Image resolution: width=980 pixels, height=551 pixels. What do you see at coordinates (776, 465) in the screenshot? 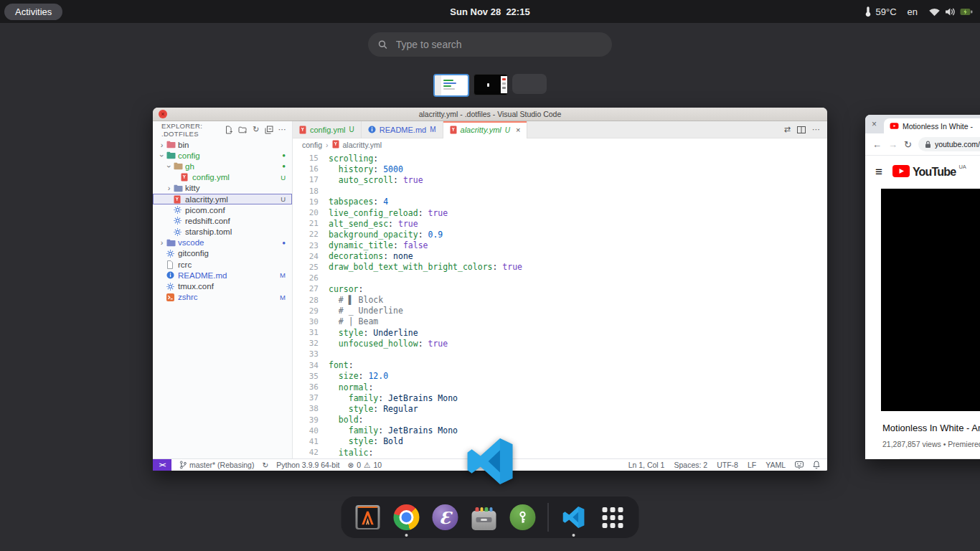
I see `language-mode: YAML` at bounding box center [776, 465].